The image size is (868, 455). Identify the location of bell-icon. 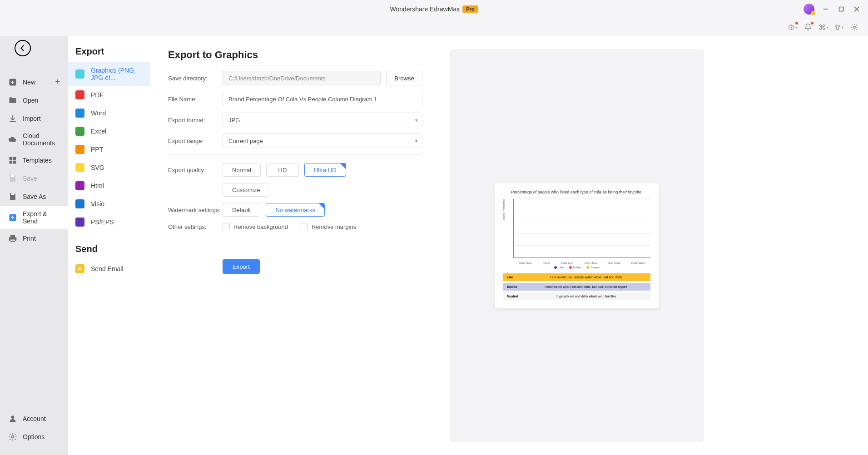
(808, 27).